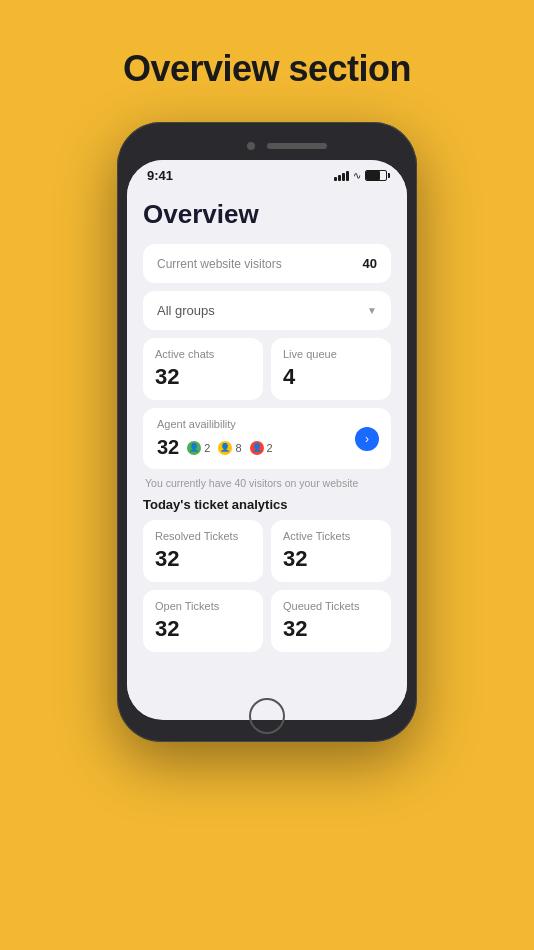 The width and height of the screenshot is (534, 950). I want to click on agent-total: 32, so click(168, 448).